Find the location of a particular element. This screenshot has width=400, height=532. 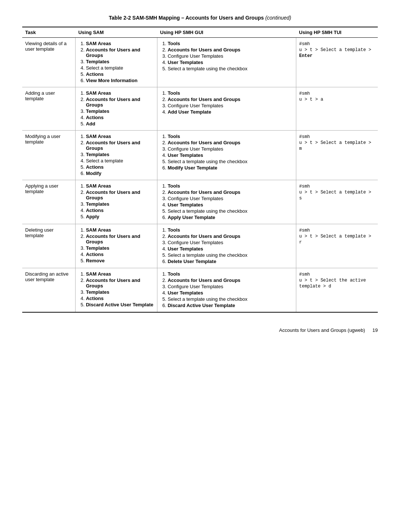

tui-cell: #smhu > t > Select a template > Enter is located at coordinates (337, 63).